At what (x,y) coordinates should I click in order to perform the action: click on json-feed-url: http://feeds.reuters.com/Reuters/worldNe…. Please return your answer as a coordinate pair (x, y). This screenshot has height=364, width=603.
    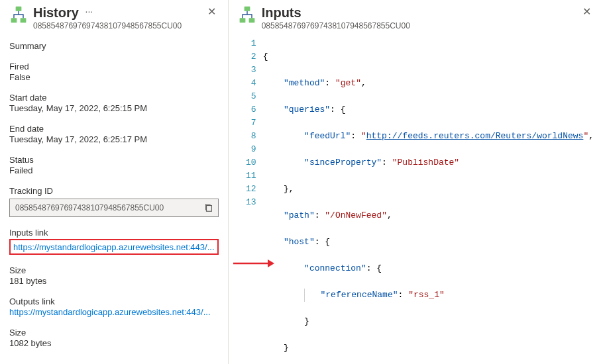
    Looking at the image, I should click on (475, 136).